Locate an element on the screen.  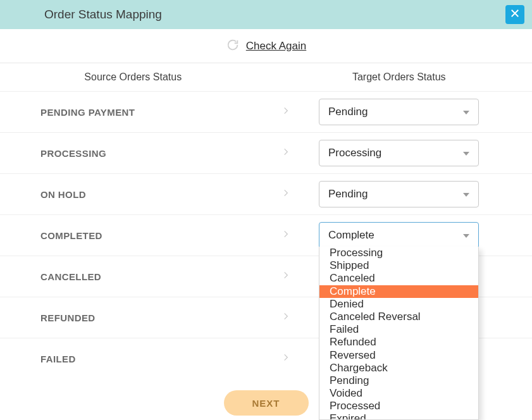
target-status-dropdown: ProcessingShippedCanceledCompleteDeniedC… is located at coordinates (399, 333).